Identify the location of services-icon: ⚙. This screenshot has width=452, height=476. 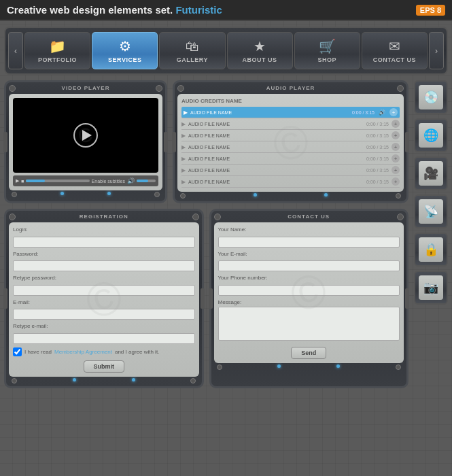
(125, 46).